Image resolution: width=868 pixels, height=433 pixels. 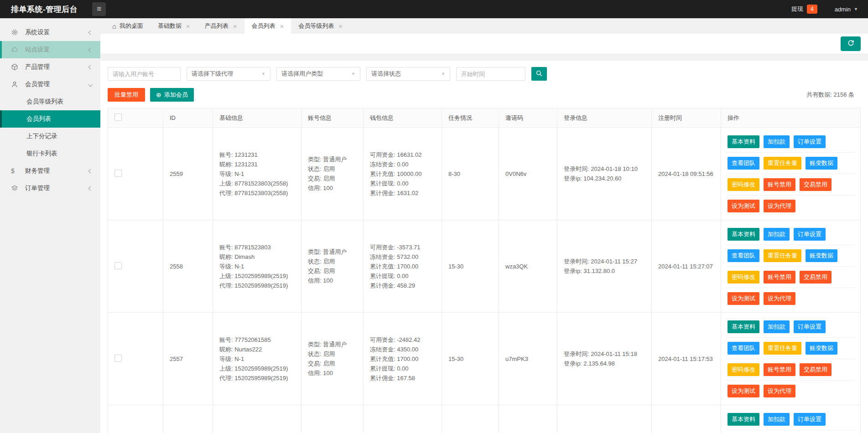 I want to click on user-type-select: 请选择用户类型 ▼, so click(x=318, y=74).